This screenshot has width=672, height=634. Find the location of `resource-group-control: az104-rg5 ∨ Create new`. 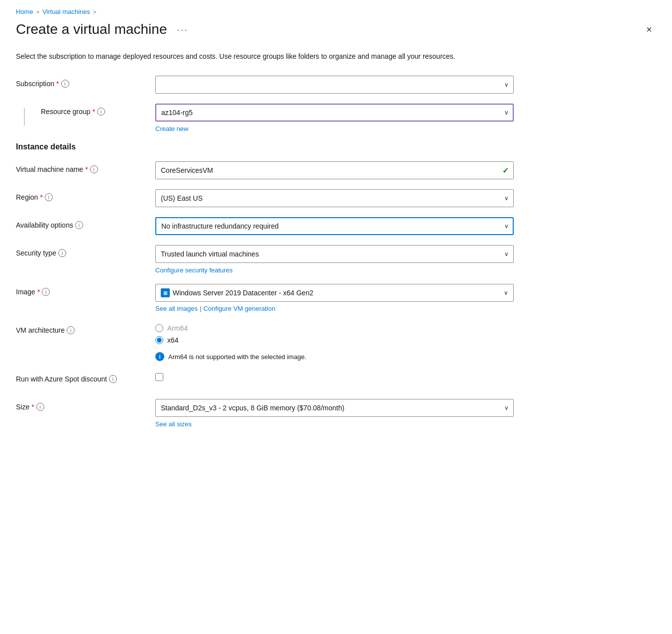

resource-group-control: az104-rg5 ∨ Create new is located at coordinates (335, 118).